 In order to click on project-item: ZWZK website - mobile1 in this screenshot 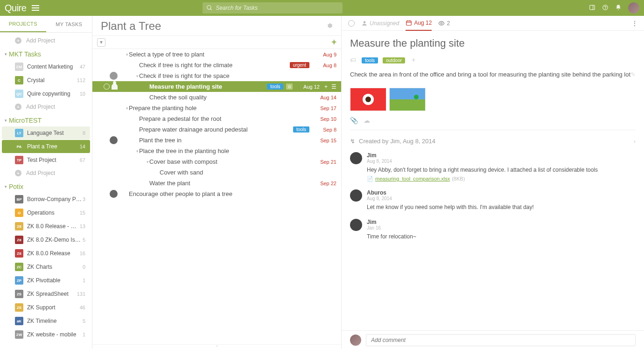, I will do `click(46, 335)`.